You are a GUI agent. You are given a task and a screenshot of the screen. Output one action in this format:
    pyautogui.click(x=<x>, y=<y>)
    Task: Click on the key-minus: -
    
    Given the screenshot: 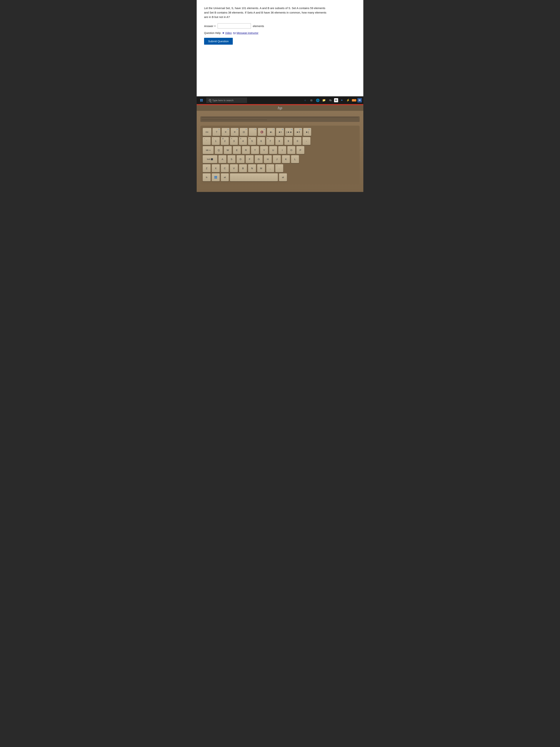 What is the action you would take?
    pyautogui.click(x=306, y=141)
    